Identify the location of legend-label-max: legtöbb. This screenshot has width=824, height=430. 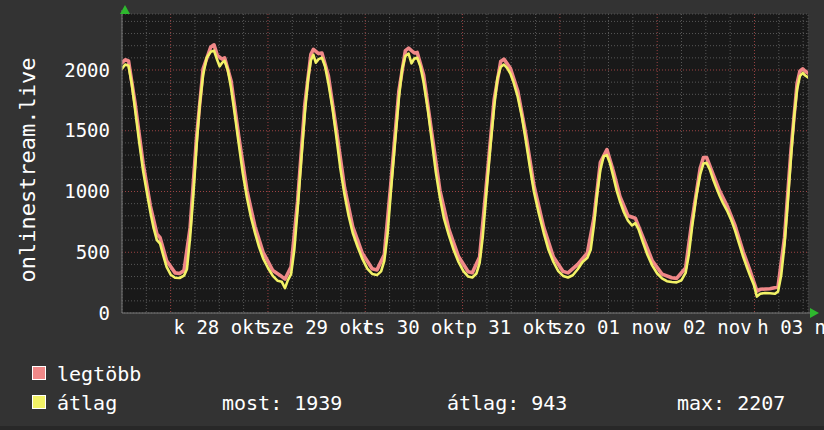
(99, 374).